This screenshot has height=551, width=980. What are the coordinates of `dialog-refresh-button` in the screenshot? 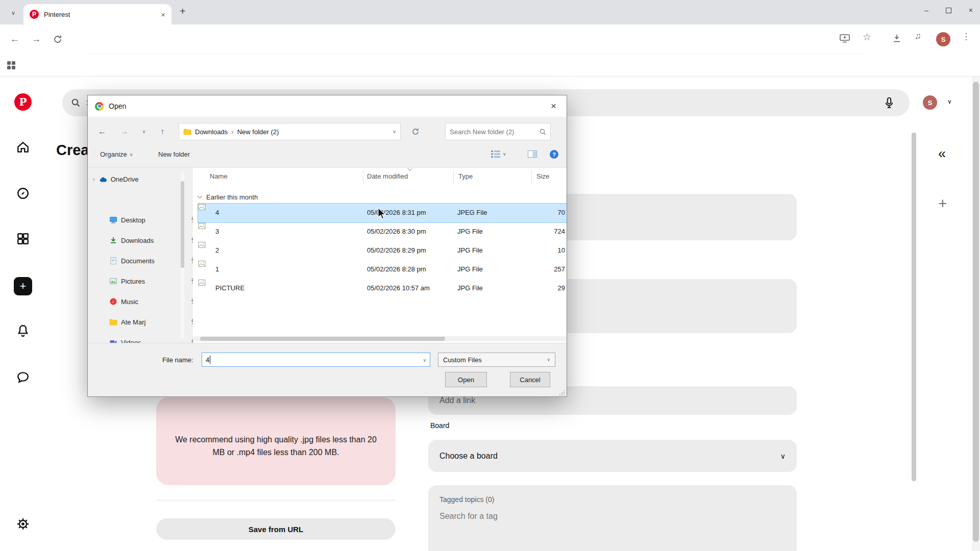 It's located at (415, 132).